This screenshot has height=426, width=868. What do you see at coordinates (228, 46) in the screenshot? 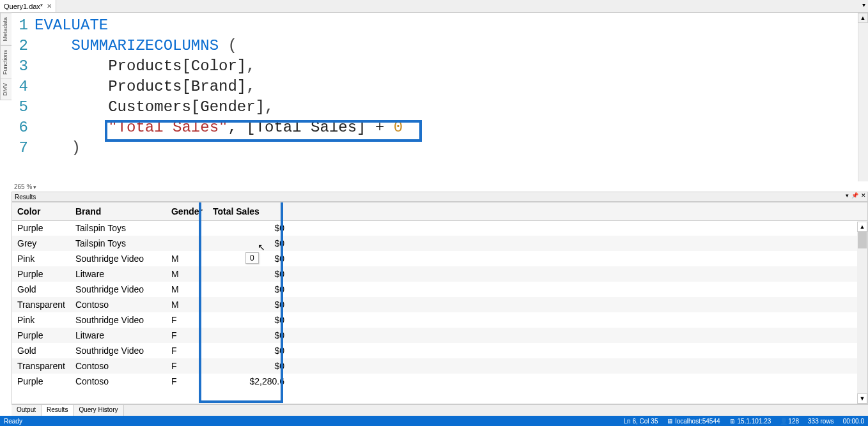
I see `code-token: (` at bounding box center [228, 46].